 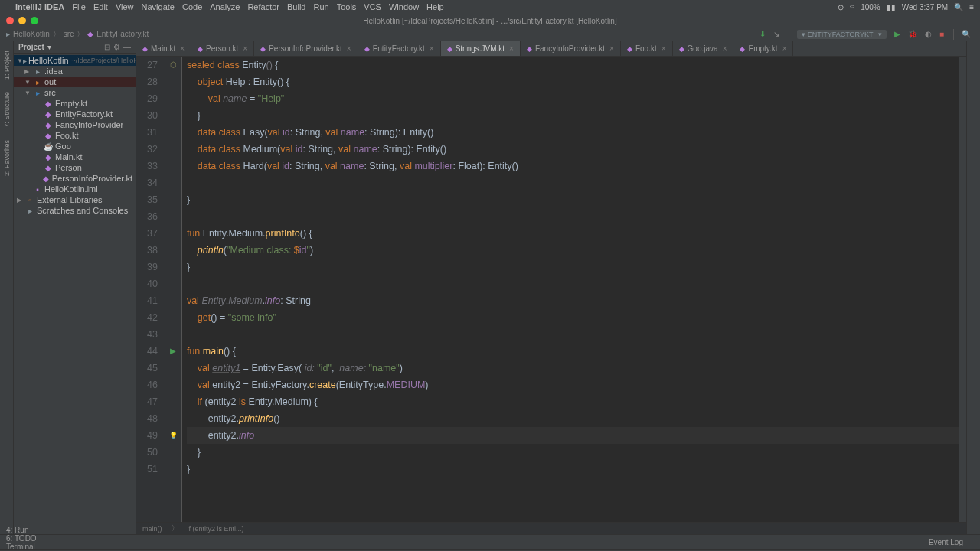 I want to click on menu-vcs: VCS, so click(x=372, y=7).